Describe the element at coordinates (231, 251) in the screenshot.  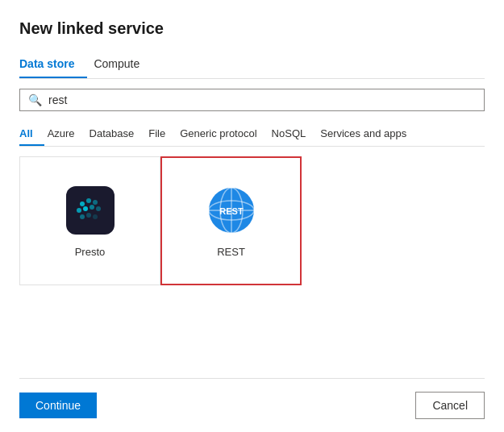
I see `rest-label: REST` at that location.